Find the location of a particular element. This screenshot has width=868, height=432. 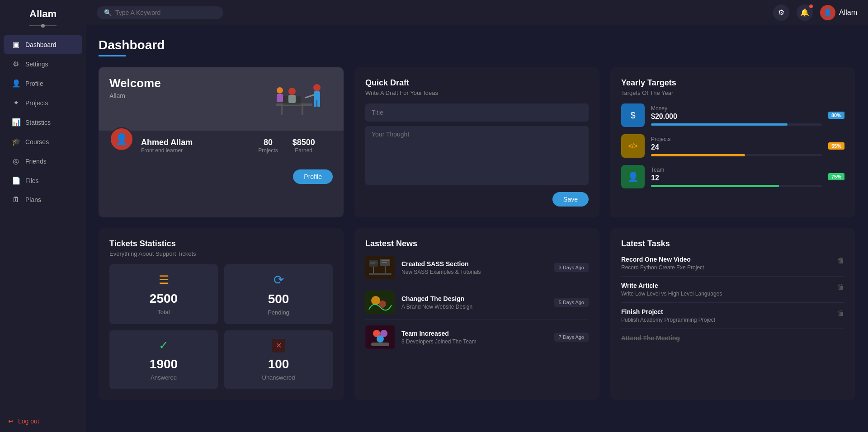

quick-draft-subtitle: Write A Draft For Your Ideas is located at coordinates (477, 93).